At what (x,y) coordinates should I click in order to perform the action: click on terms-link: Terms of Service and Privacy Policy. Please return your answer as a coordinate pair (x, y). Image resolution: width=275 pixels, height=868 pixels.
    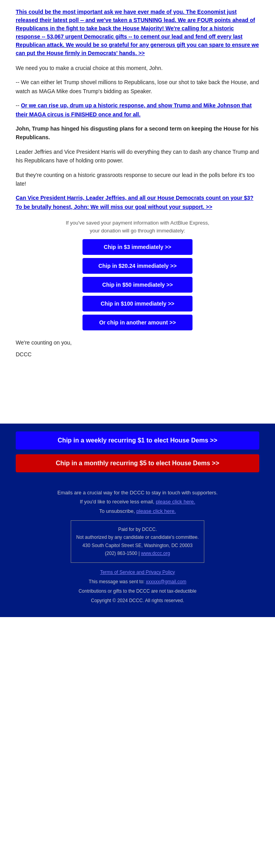
    Looking at the image, I should click on (138, 572).